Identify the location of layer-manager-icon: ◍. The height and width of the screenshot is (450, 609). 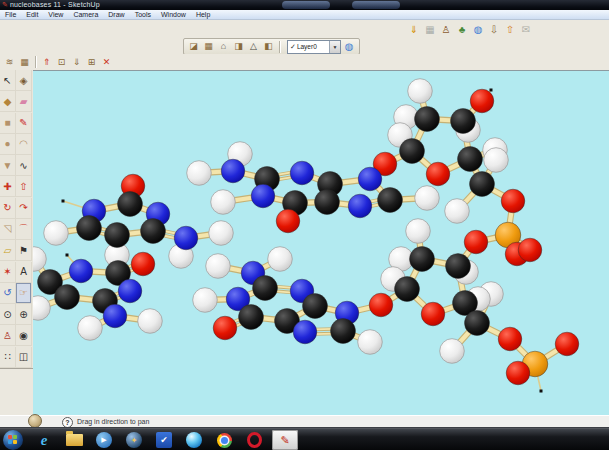
(349, 46).